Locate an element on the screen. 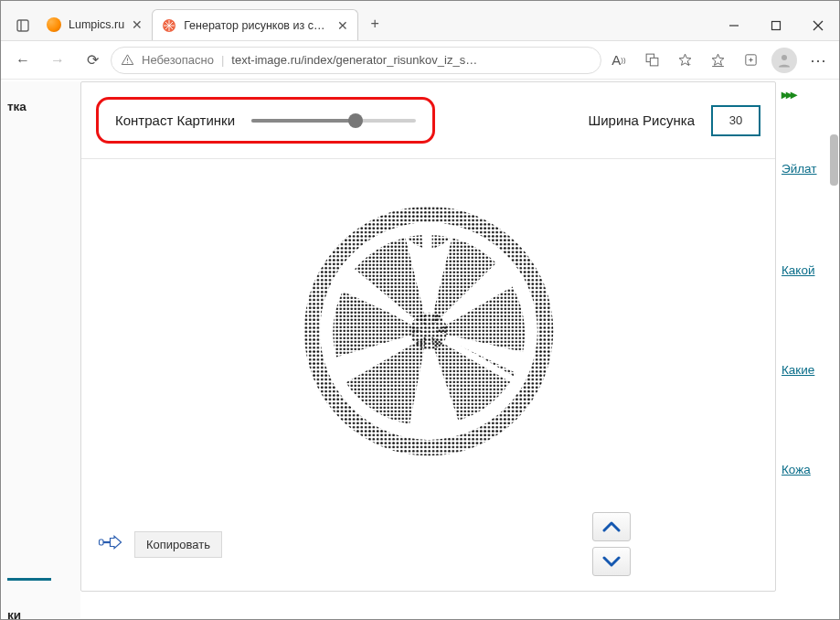  nav-refresh-button: ⟳ is located at coordinates (92, 60).